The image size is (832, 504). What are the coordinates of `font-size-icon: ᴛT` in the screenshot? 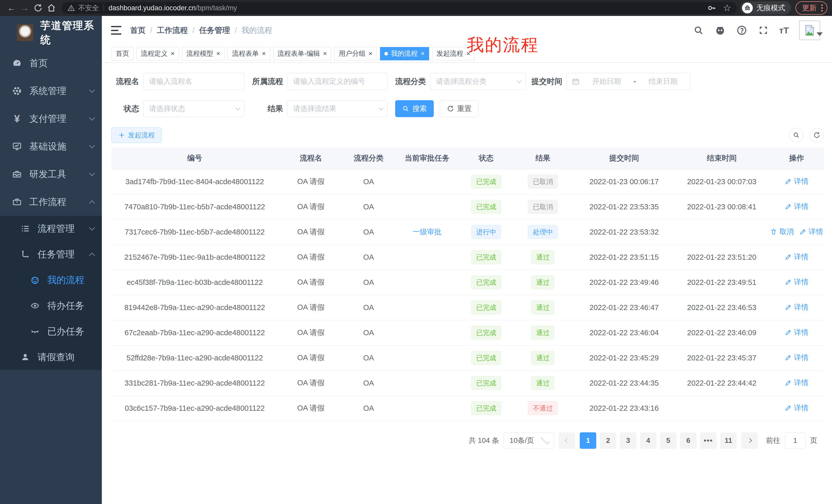 It's located at (784, 30).